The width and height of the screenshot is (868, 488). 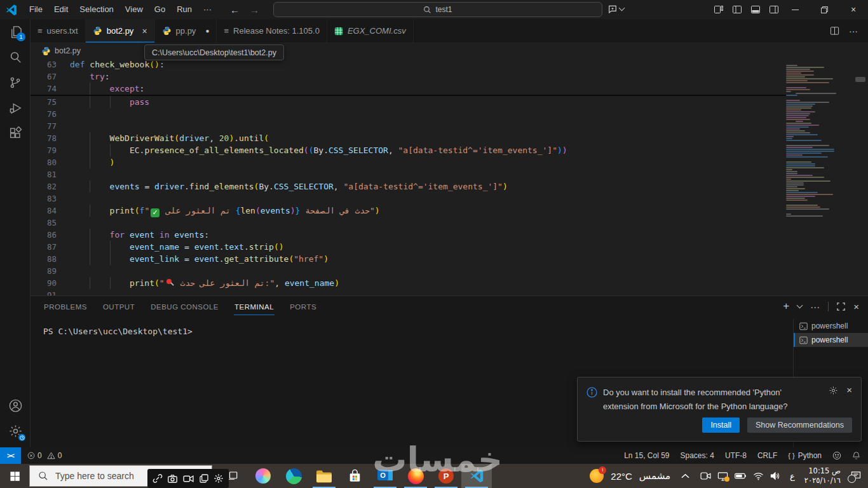 What do you see at coordinates (15, 57) in the screenshot?
I see `search-sidebar-icon` at bounding box center [15, 57].